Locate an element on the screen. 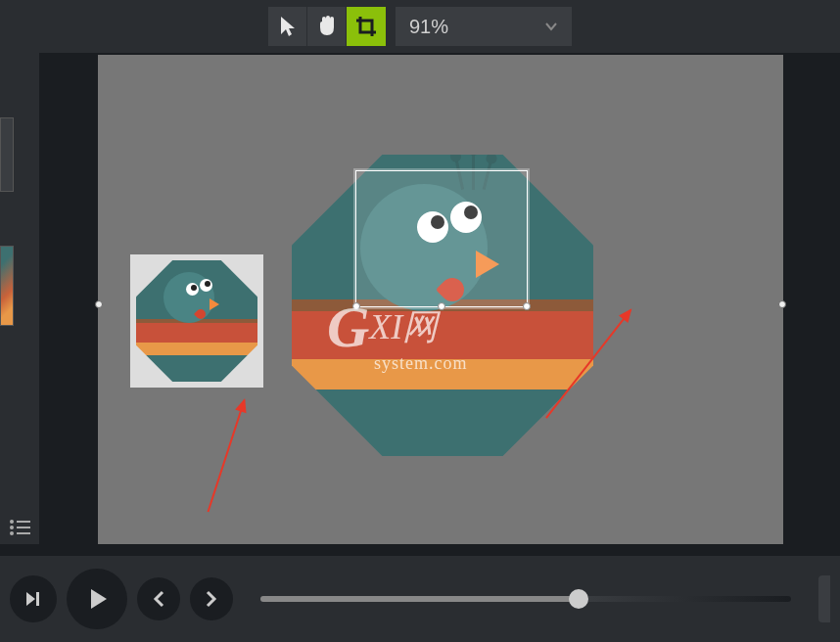 The height and width of the screenshot is (642, 840). preview-thumbnail is located at coordinates (197, 321).